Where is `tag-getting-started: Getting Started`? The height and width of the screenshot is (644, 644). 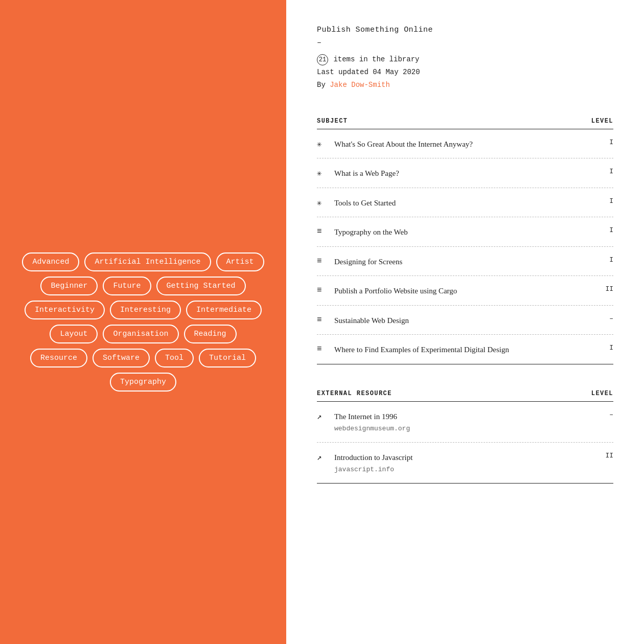
tag-getting-started: Getting Started is located at coordinates (201, 286).